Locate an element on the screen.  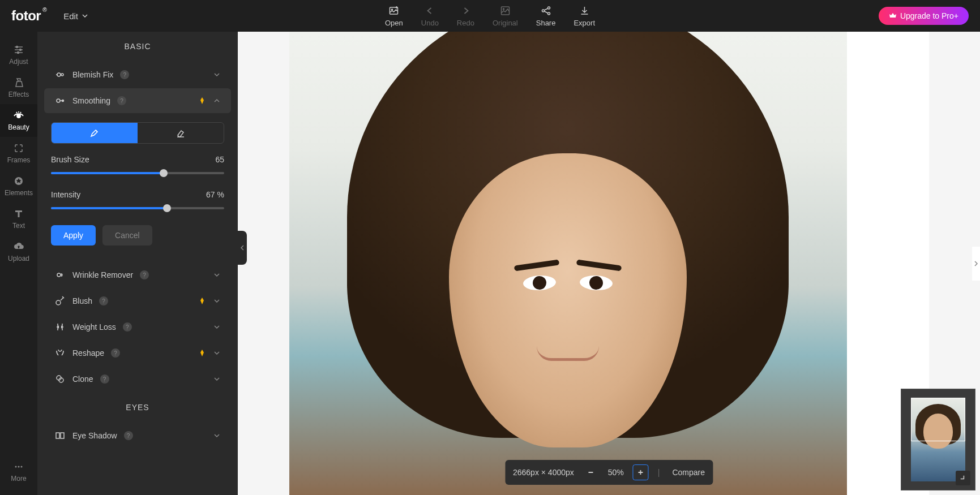
brush-add-mode is located at coordinates (95, 133).